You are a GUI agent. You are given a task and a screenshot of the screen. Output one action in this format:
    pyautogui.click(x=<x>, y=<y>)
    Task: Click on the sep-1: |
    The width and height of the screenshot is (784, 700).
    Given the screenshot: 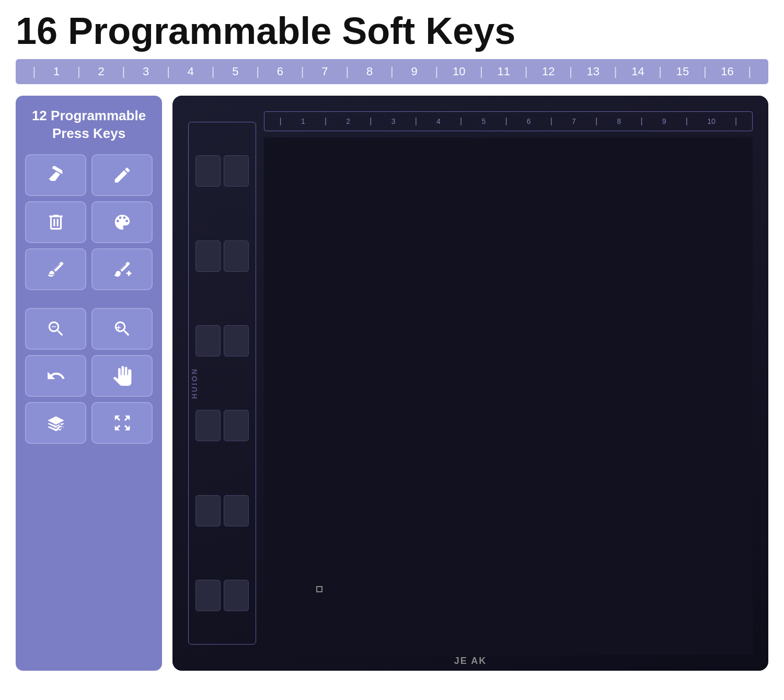 What is the action you would take?
    pyautogui.click(x=79, y=72)
    